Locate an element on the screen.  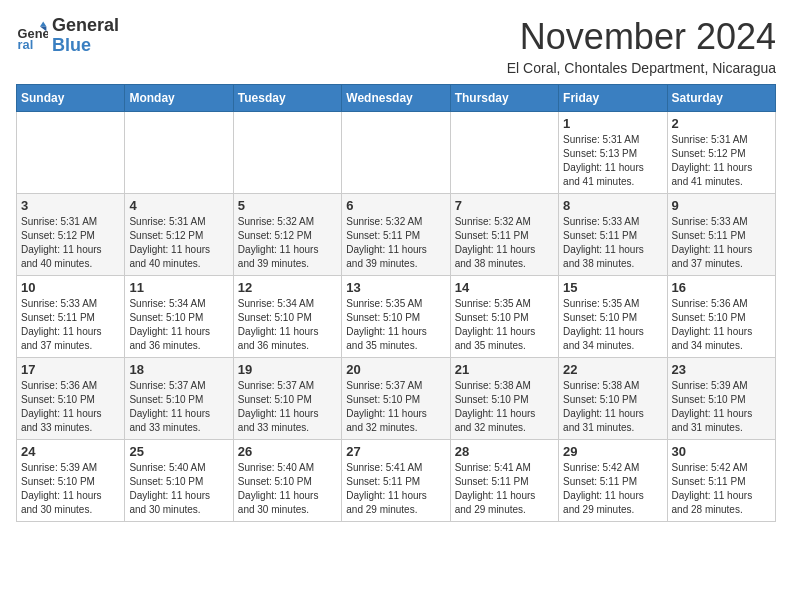
day-number: 25 is located at coordinates (178, 452).